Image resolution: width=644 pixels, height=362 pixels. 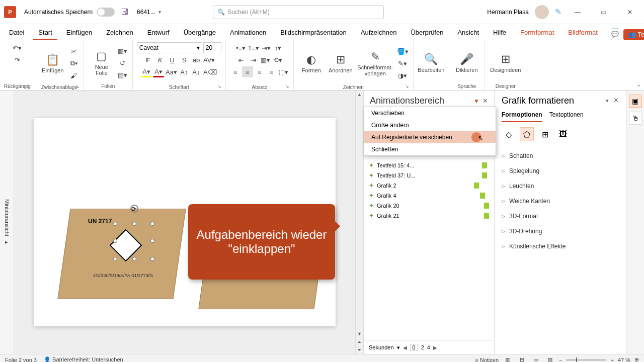 I want to click on paste-button: 📋Einfügen, so click(x=53, y=63).